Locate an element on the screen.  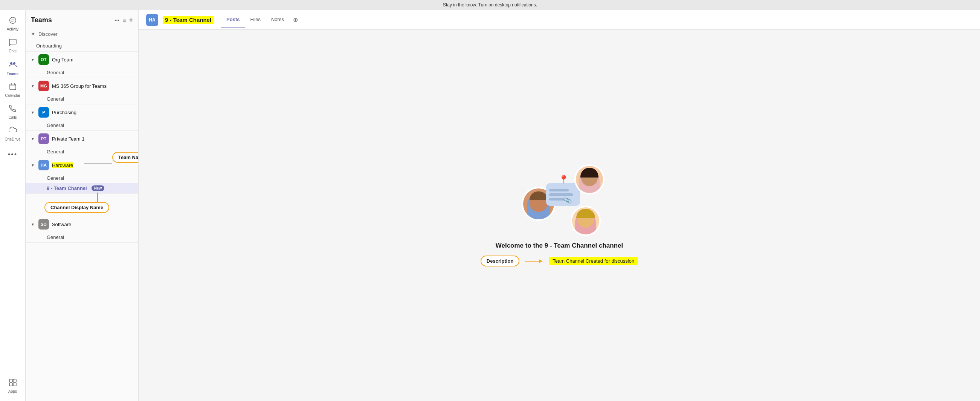
team-org: ▼ OT Org Team General is located at coordinates (82, 65).